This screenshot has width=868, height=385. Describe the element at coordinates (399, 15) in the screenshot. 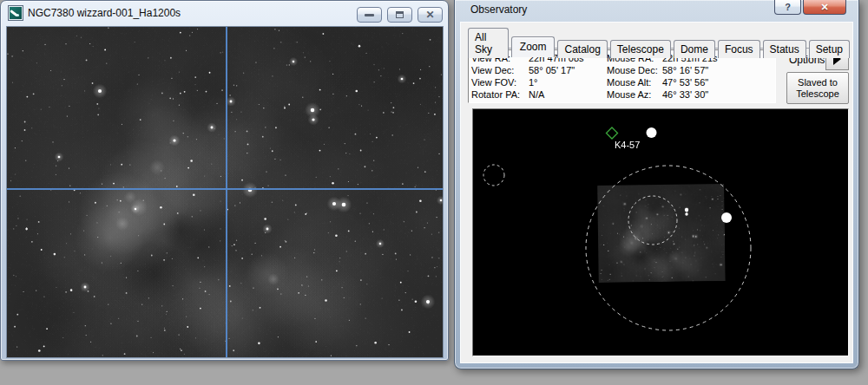

I see `restore-icon` at that location.